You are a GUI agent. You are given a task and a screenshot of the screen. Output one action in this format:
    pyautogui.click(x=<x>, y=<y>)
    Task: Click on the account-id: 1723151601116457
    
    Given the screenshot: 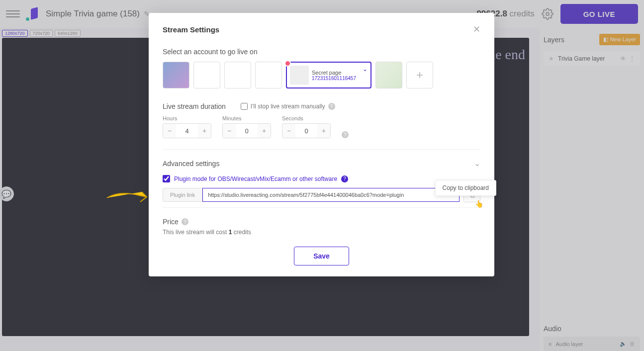 What is the action you would take?
    pyautogui.click(x=334, y=79)
    